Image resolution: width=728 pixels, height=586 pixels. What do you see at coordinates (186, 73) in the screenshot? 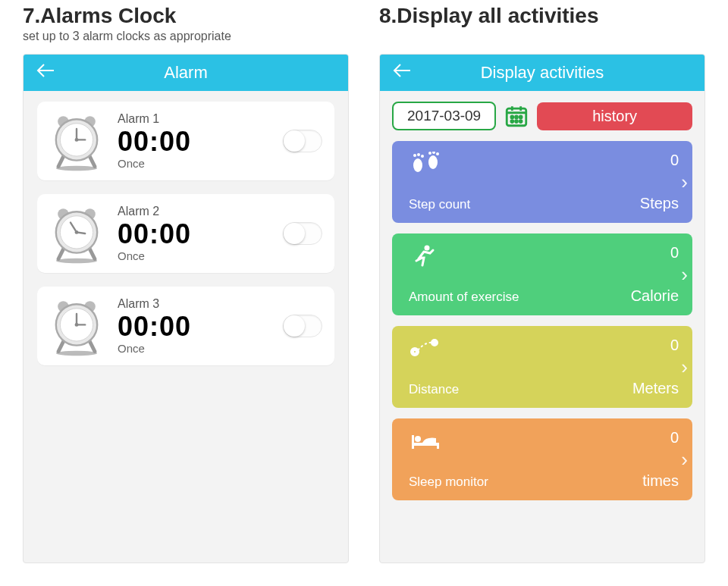
I see `appbar-title: Alarm` at bounding box center [186, 73].